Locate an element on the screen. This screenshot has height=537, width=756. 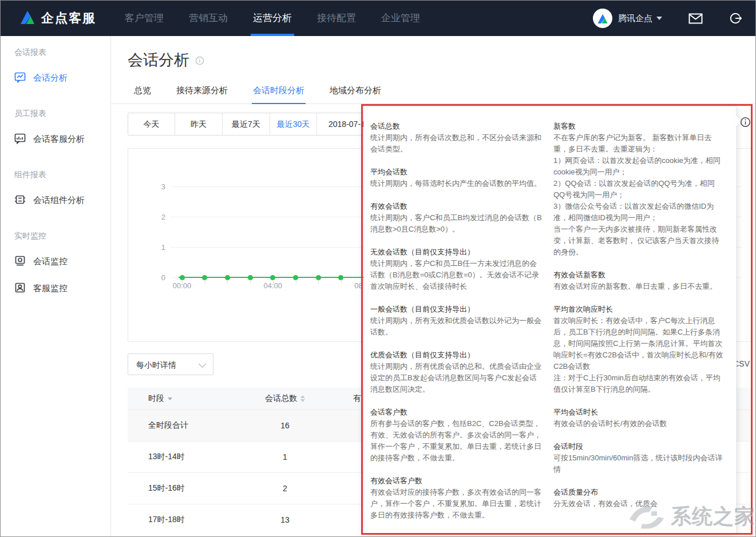
definition-body: 不在客户库的客户记为新客。 新客数计算单日去重，多日不去重。去重逻辑为： 1）网… is located at coordinates (639, 195).